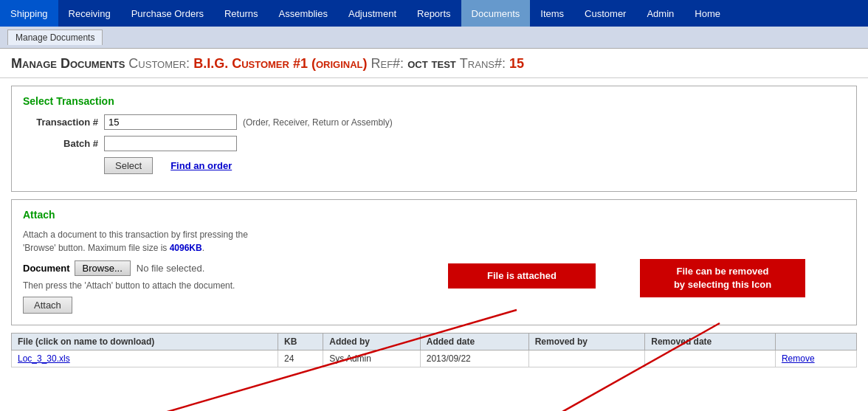 This screenshot has width=868, height=411. Describe the element at coordinates (434, 122) in the screenshot. I see `transaction-row: Transaction # (Order, Receiver, Return o…` at that location.